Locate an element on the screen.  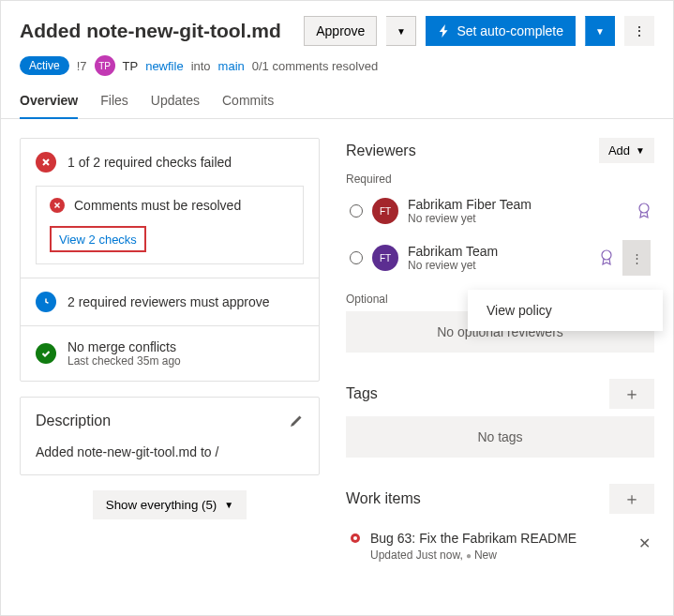
tab-overview: Overview is located at coordinates (49, 106).